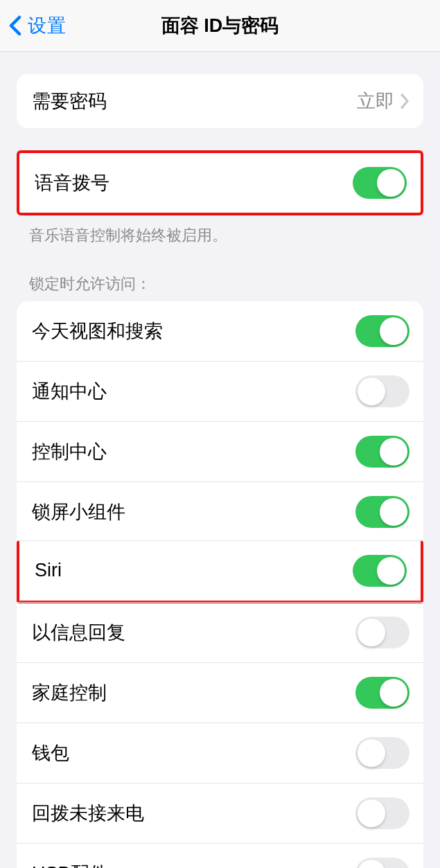 This screenshot has width=440, height=868. I want to click on locked-access-row: 今天视图和搜索, so click(220, 331).